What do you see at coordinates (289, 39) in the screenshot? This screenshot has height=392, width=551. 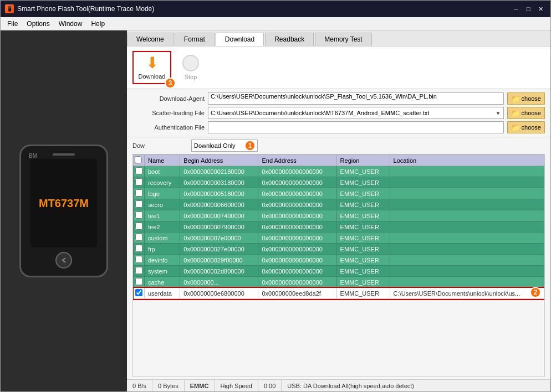 I see `tab-readback: Readback` at bounding box center [289, 39].